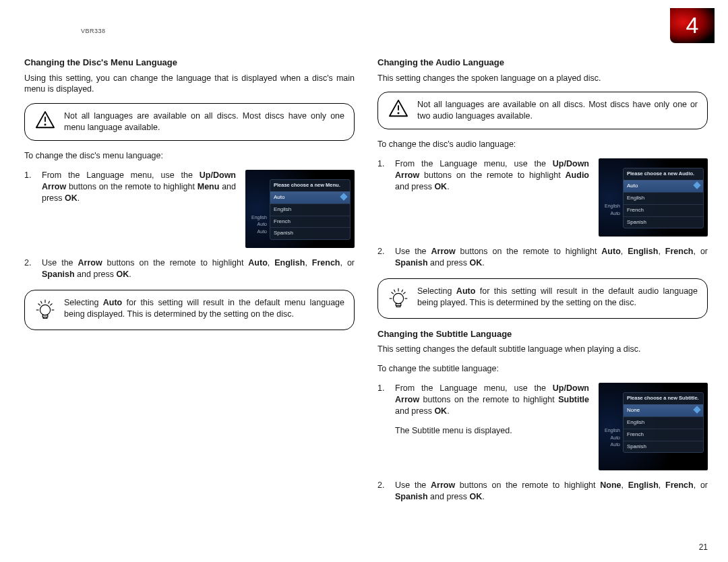  What do you see at coordinates (543, 369) in the screenshot?
I see `to-change-subtitle: To change the subtitle language:` at bounding box center [543, 369].